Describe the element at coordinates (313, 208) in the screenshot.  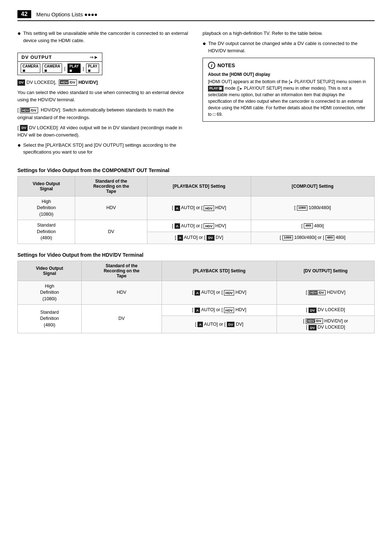
I see `comp-hd-1: [ 1080i 1080i/480i]` at that location.